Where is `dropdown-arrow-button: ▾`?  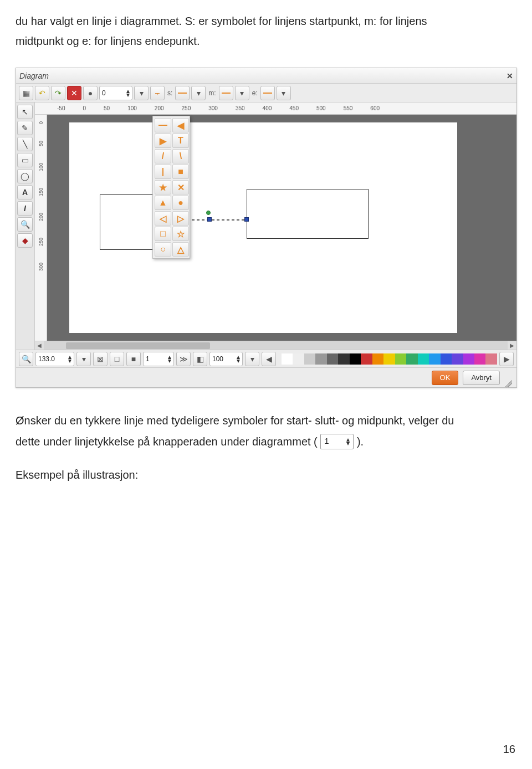
dropdown-arrow-button: ▾ is located at coordinates (141, 93).